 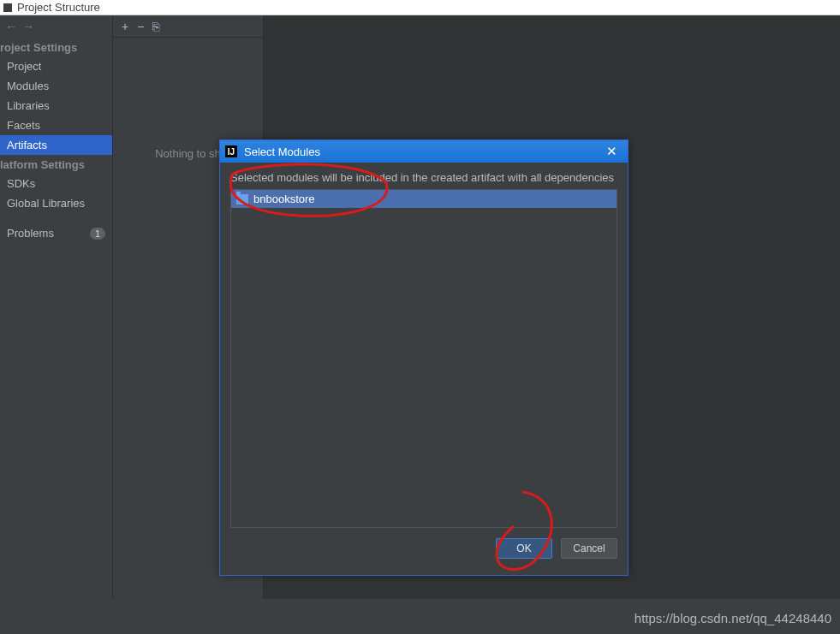 I want to click on module-name: bnbookstore, so click(x=284, y=198).